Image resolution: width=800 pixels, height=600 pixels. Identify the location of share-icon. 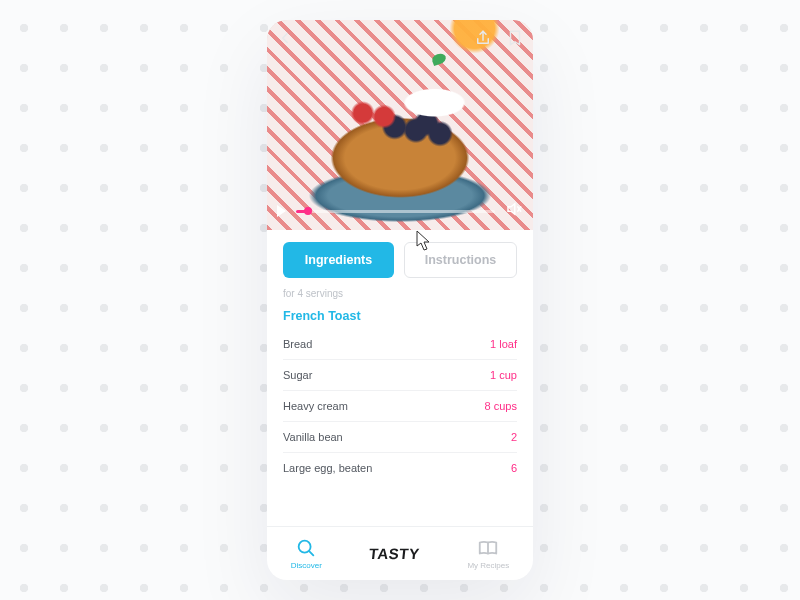
(483, 38).